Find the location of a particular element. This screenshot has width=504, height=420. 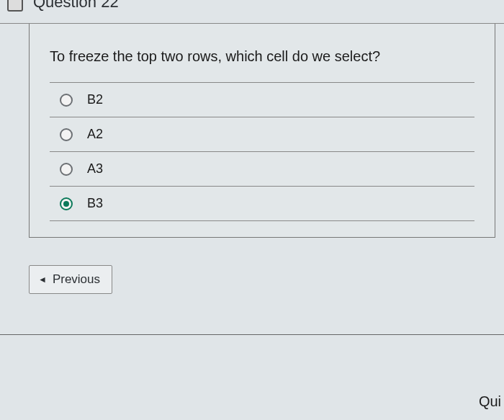

option-label: B2 is located at coordinates (95, 99).